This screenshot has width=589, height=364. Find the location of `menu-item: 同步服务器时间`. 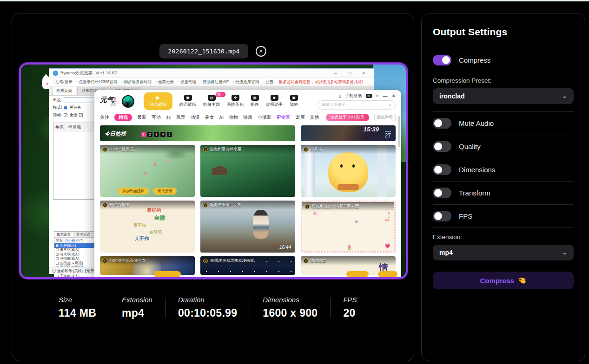

menu-item: 同步服务器时间 is located at coordinates (137, 82).